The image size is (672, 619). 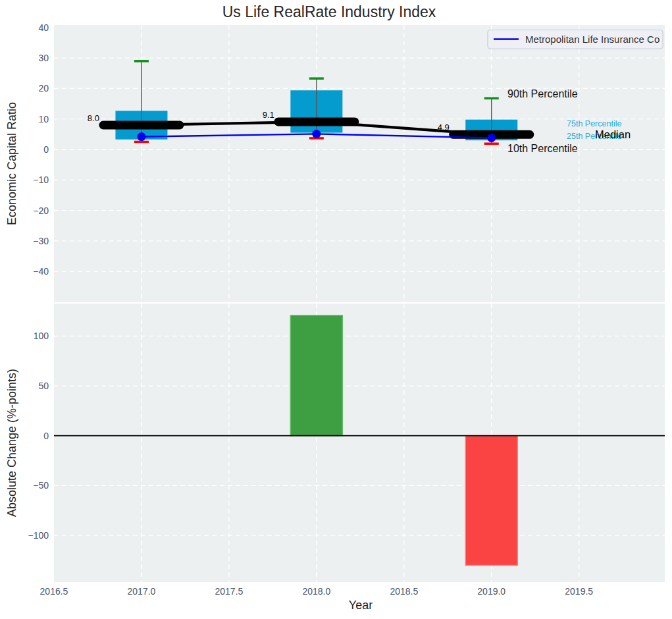 I want to click on bottom-ytick--50: −50, so click(x=41, y=485).